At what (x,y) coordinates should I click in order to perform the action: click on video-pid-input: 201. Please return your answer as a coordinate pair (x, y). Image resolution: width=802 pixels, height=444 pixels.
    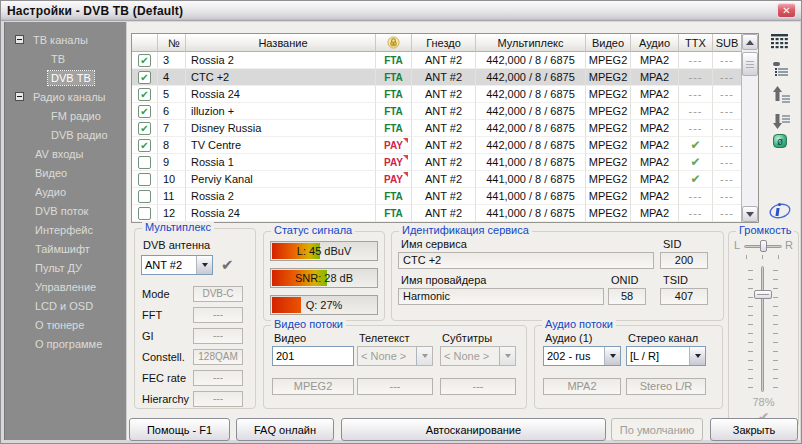
    Looking at the image, I should click on (313, 356).